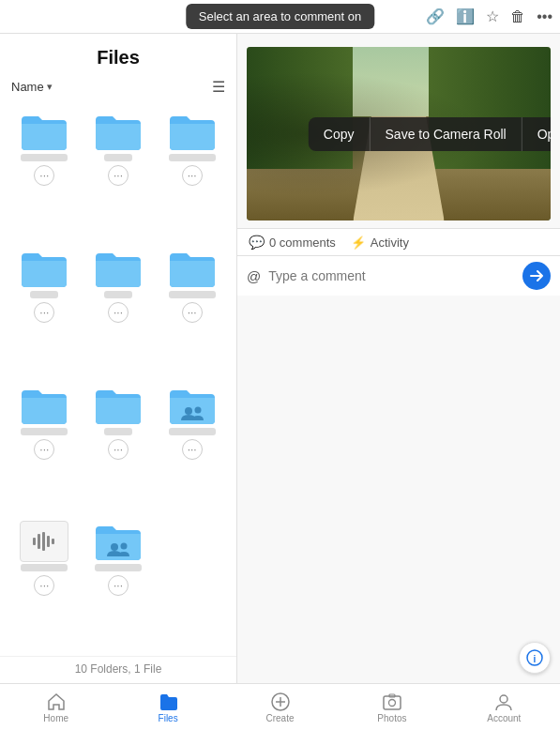  What do you see at coordinates (399, 133) in the screenshot?
I see `main-image: Copy Save to Camera Roll Open in...` at bounding box center [399, 133].